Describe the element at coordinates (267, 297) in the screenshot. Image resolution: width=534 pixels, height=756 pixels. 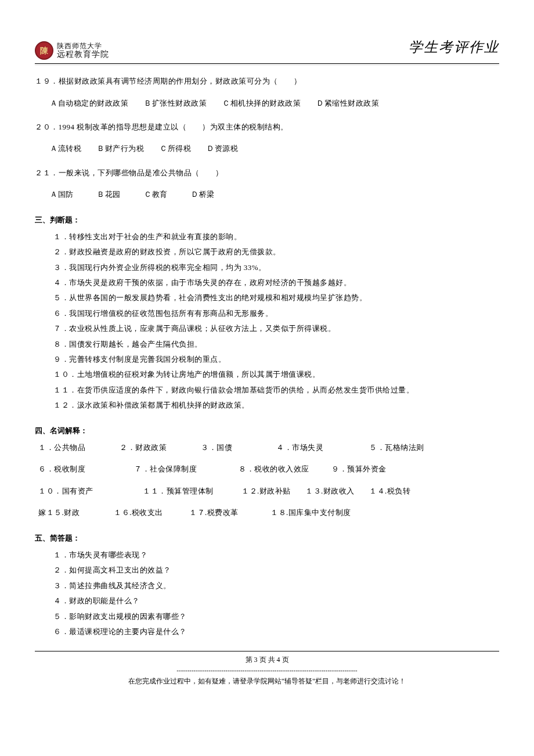
I see `judgment-item: ５．从世界各国的一般发展趋势看，社会消费性支出的绝对规模和相对规模均呈扩张趋势。` at that location.